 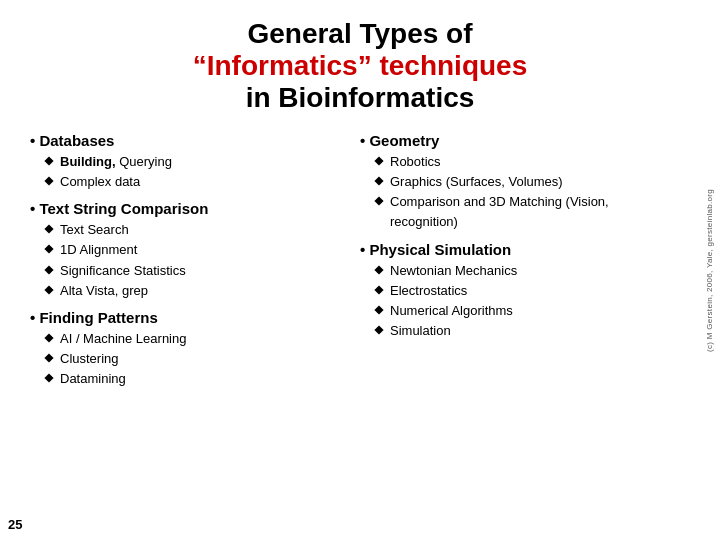 What do you see at coordinates (522, 311) in the screenshot?
I see `list-item: Numerical Algorithms` at bounding box center [522, 311].